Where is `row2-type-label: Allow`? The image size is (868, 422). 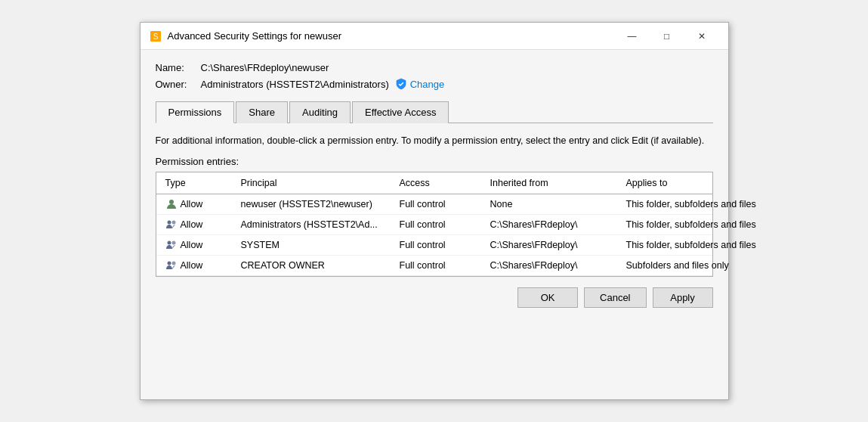 row2-type-label: Allow is located at coordinates (192, 245).